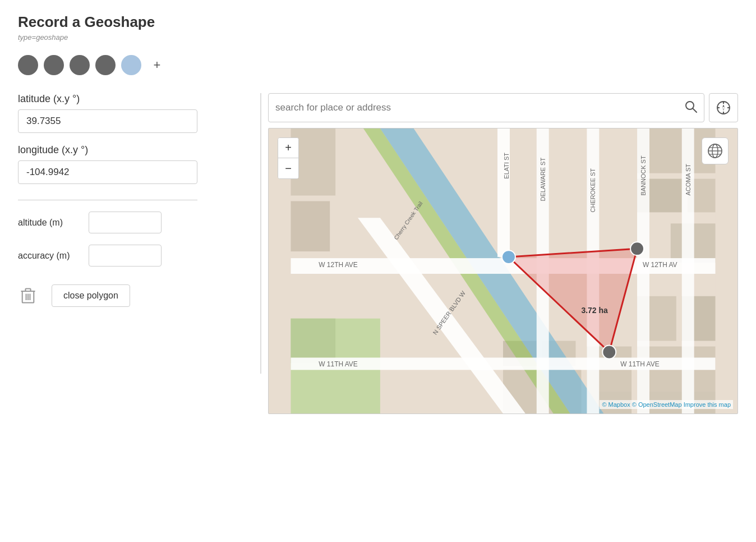  Describe the element at coordinates (688, 180) in the screenshot. I see `svg-text: ACOMA ST` at that location.